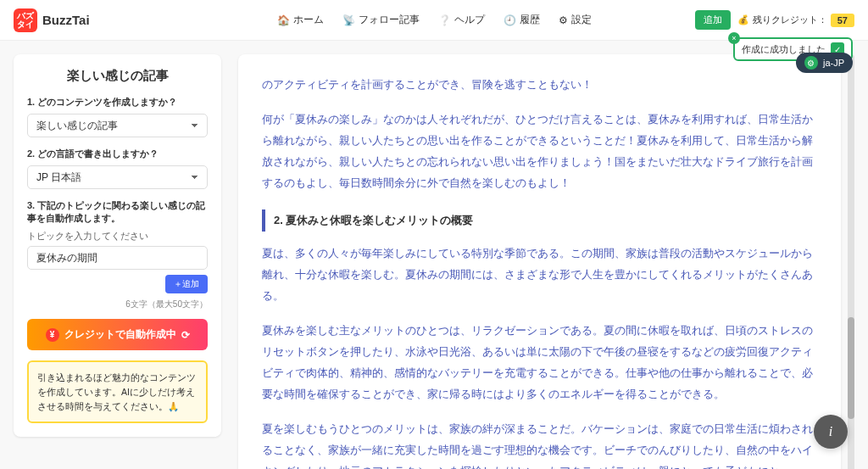 Image resolution: width=868 pixels, height=469 pixels. I want to click on scroll-thumb, so click(851, 368).